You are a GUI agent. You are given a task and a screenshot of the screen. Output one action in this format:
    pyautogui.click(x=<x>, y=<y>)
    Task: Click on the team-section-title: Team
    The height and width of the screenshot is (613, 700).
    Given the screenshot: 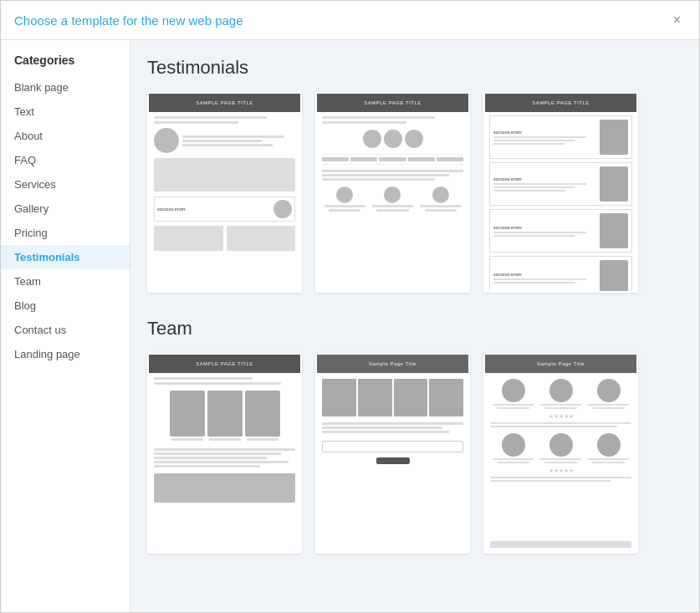 What is the action you would take?
    pyautogui.click(x=415, y=329)
    